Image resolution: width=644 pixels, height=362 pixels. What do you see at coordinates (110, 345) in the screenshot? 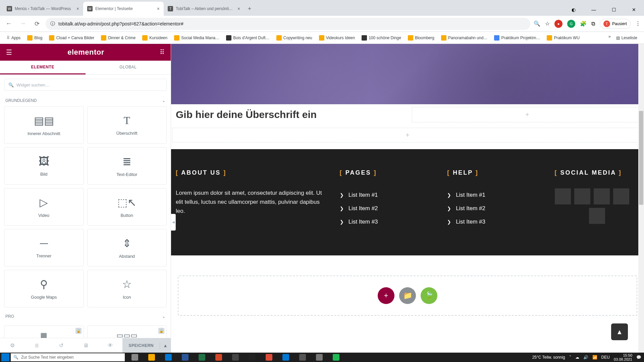
I see `preview-button: 👁` at bounding box center [110, 345].